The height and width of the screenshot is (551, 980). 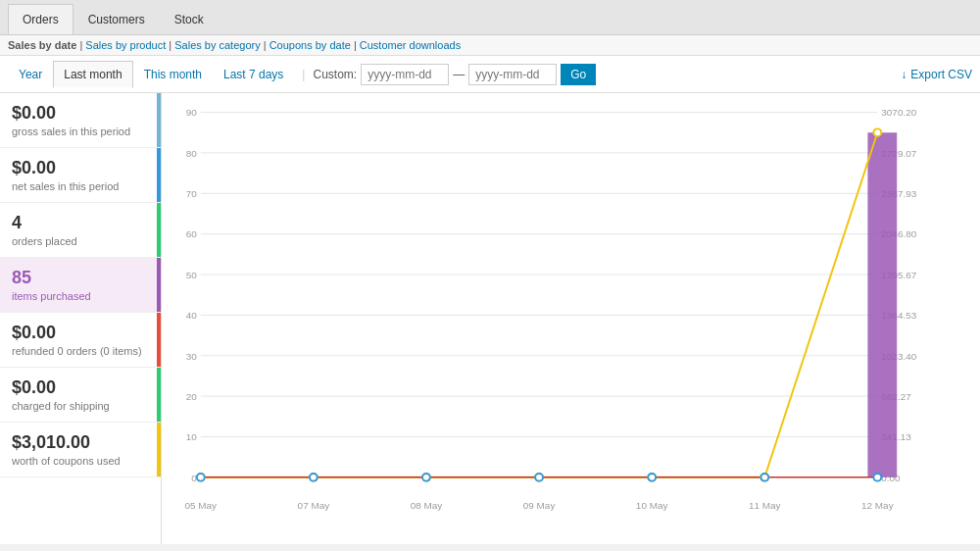 What do you see at coordinates (310, 45) in the screenshot?
I see `sublink-coupons-by-date: Coupons by date` at bounding box center [310, 45].